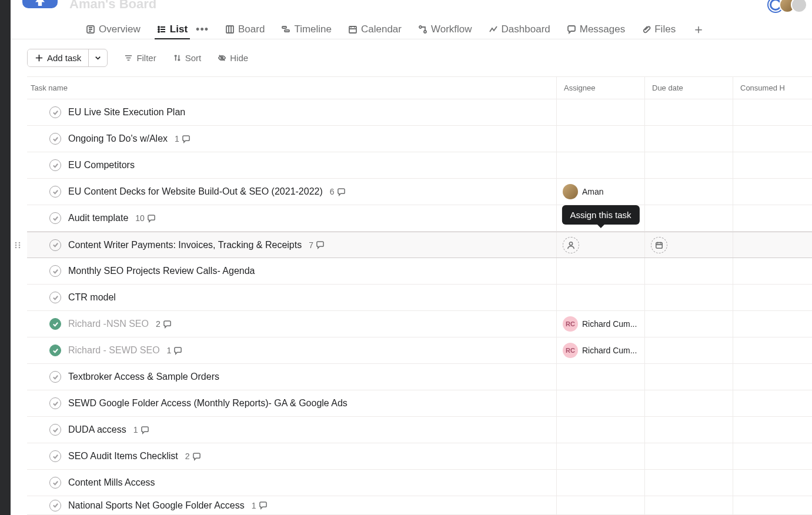 The image size is (812, 515). Describe the element at coordinates (233, 58) in the screenshot. I see `hide-button: Hide` at that location.